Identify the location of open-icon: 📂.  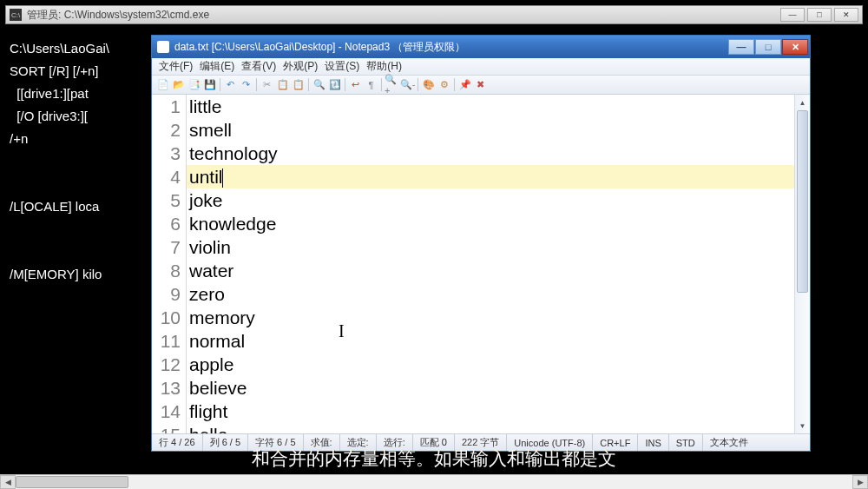
(179, 85).